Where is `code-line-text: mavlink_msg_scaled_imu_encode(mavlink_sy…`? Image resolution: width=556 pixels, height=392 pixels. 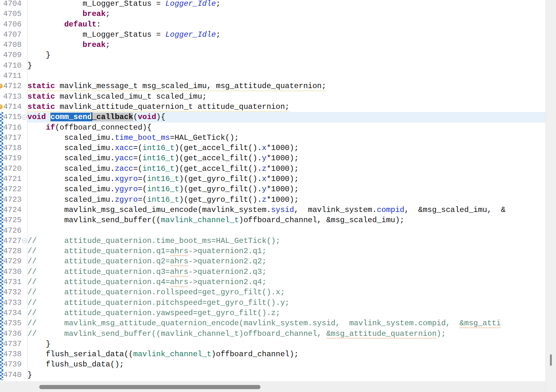 code-line-text: mavlink_msg_scaled_imu_encode(mavlink_sy… is located at coordinates (287, 210).